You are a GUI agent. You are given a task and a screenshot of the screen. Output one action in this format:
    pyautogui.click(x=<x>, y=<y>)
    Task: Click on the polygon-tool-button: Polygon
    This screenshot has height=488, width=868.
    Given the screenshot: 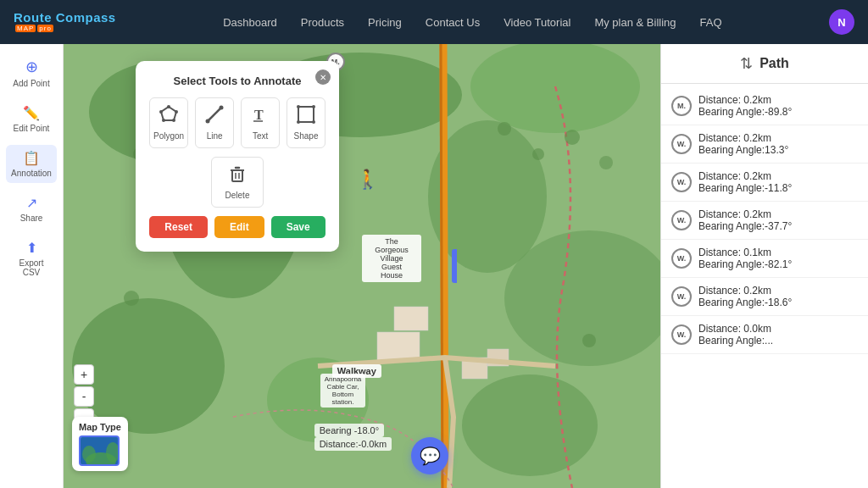 What is the action you would take?
    pyautogui.click(x=169, y=123)
    